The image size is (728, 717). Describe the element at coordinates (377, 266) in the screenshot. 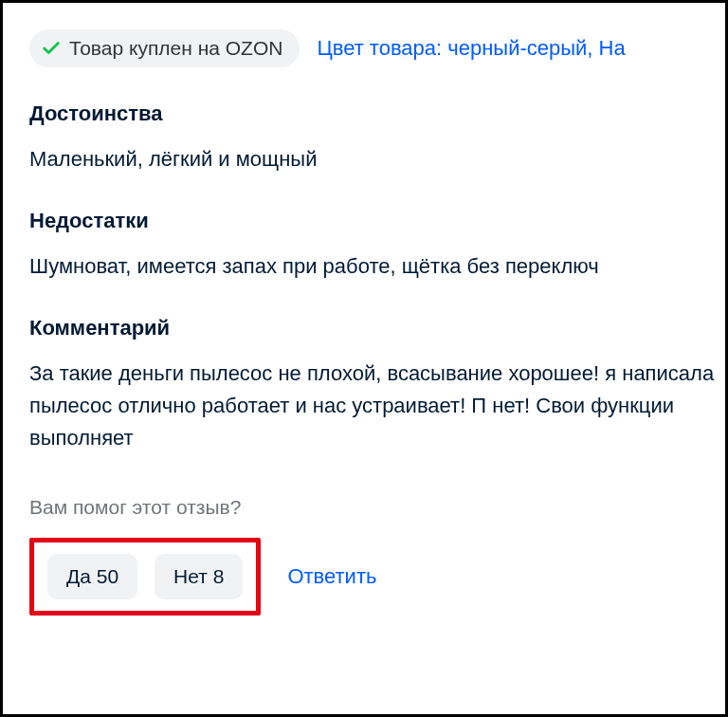

I see `cons-text: Шумноват, имеется запах при работе, щётк…` at that location.